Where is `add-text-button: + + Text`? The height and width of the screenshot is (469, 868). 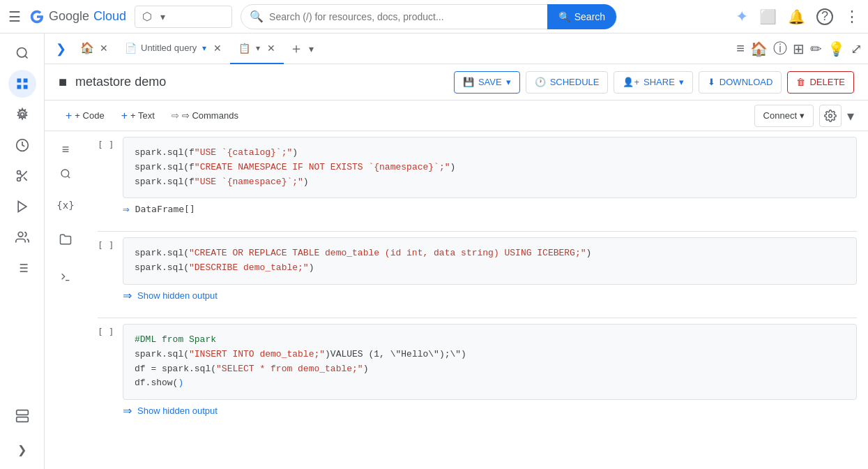 add-text-button: + + Text is located at coordinates (138, 116).